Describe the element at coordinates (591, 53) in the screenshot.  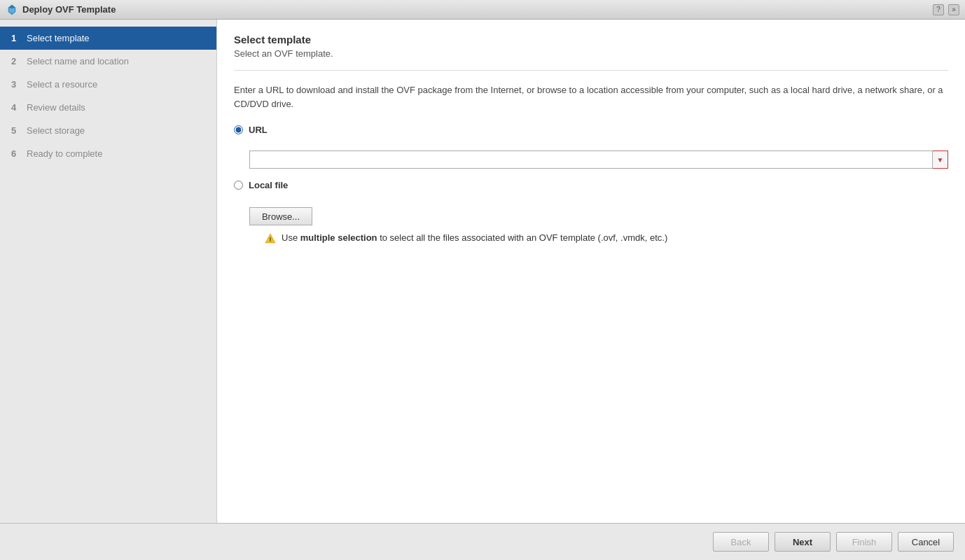
I see `content-subtitle: Select an OVF template.` at that location.